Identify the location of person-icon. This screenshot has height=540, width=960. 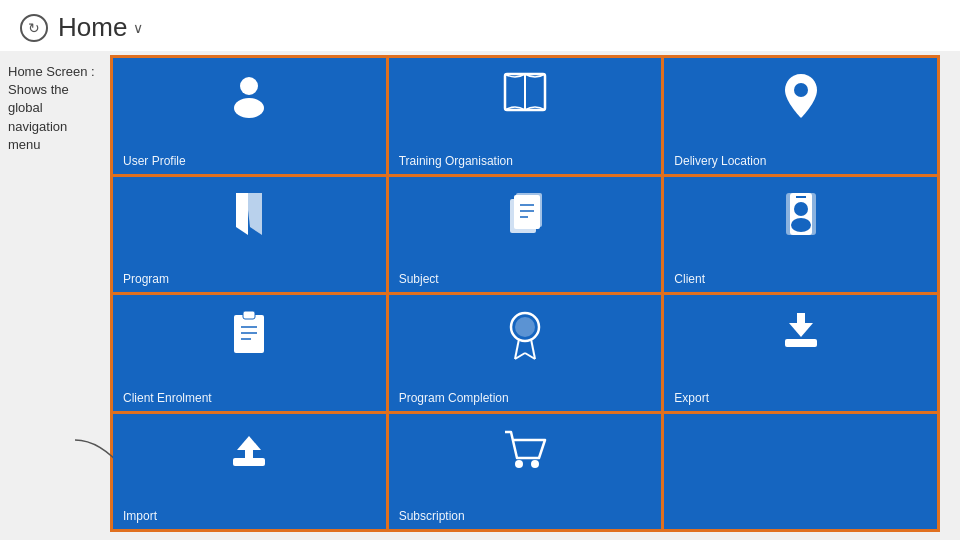
(249, 95).